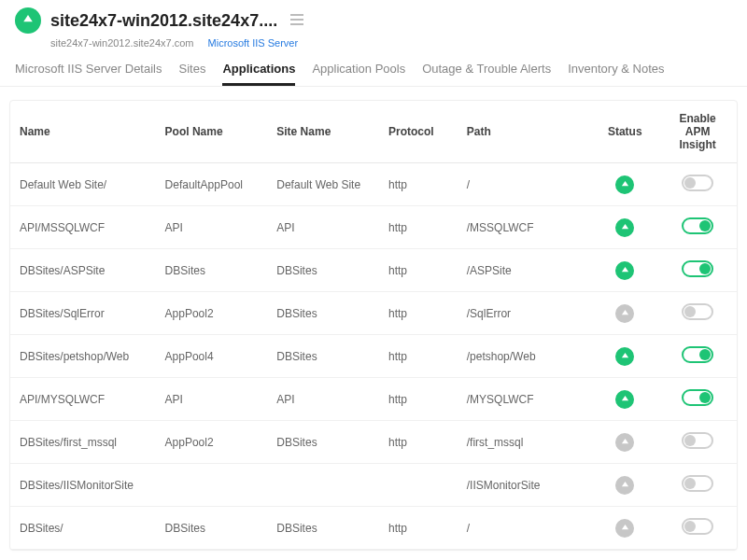 The height and width of the screenshot is (560, 747). Describe the element at coordinates (374, 228) in the screenshot. I see `table-row: API/MSSQLWCFAPIAPIhttp/MSSQLWCF` at that location.